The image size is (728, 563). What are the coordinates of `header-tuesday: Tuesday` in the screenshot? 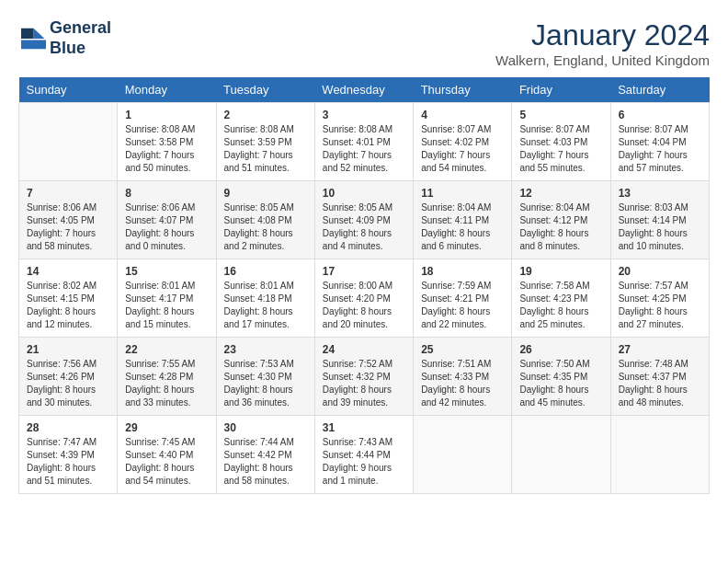 It's located at (265, 90).